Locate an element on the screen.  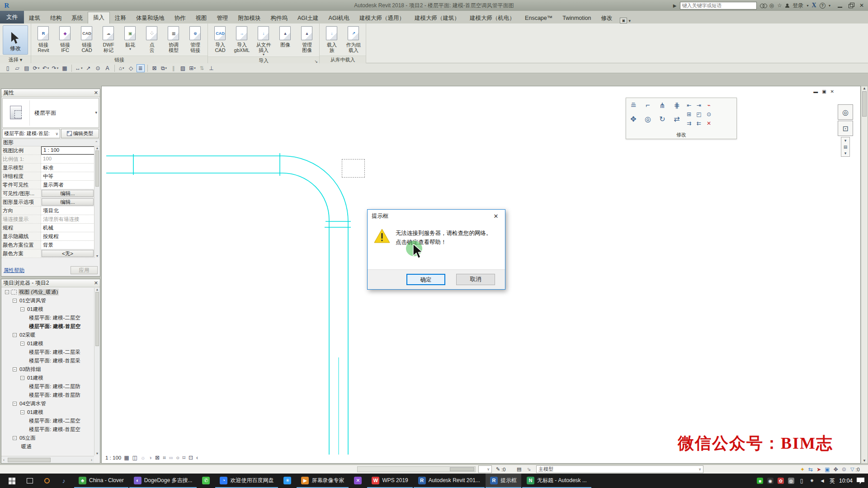
revit-logo-icon: R is located at coordinates (7, 5).